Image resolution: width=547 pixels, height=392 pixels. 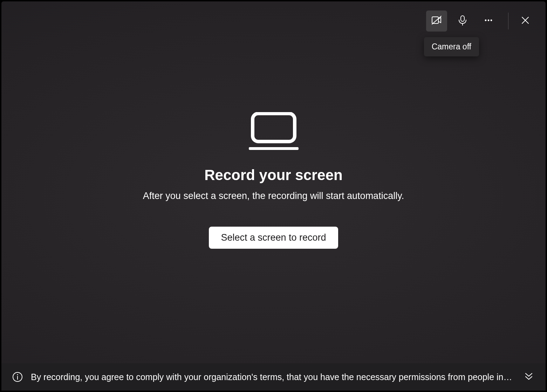 What do you see at coordinates (437, 21) in the screenshot?
I see `camera-off-icon` at bounding box center [437, 21].